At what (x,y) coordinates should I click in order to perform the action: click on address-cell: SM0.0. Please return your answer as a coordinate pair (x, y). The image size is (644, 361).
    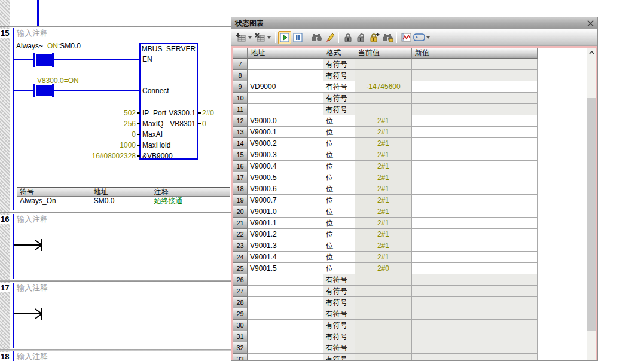
    Looking at the image, I should click on (122, 201).